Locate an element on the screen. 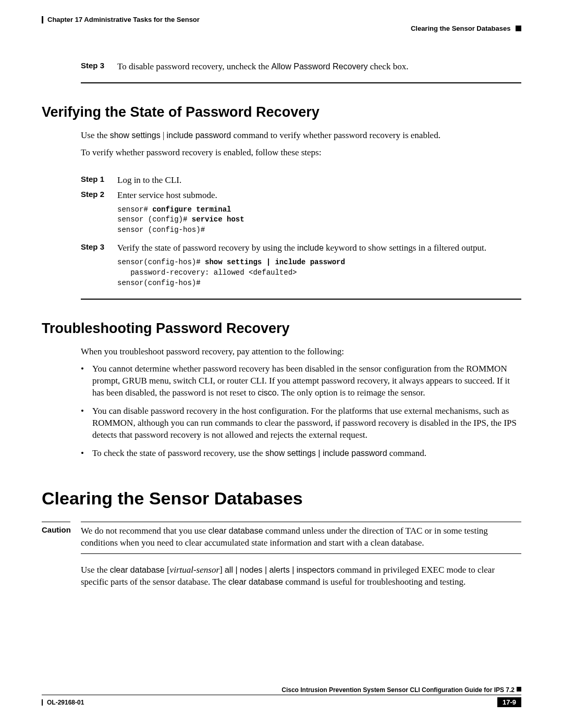 The image size is (563, 728). footer-doc-id: OL-29168-01 is located at coordinates (63, 702).